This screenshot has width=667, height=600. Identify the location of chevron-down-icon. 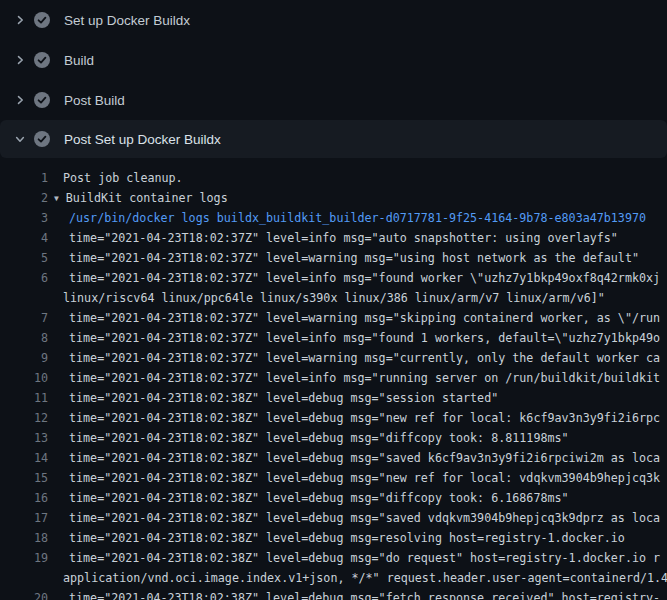
(20, 139).